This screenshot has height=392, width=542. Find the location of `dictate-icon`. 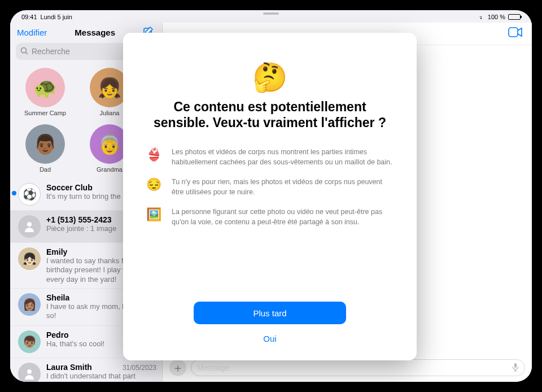

dictate-icon is located at coordinates (515, 368).